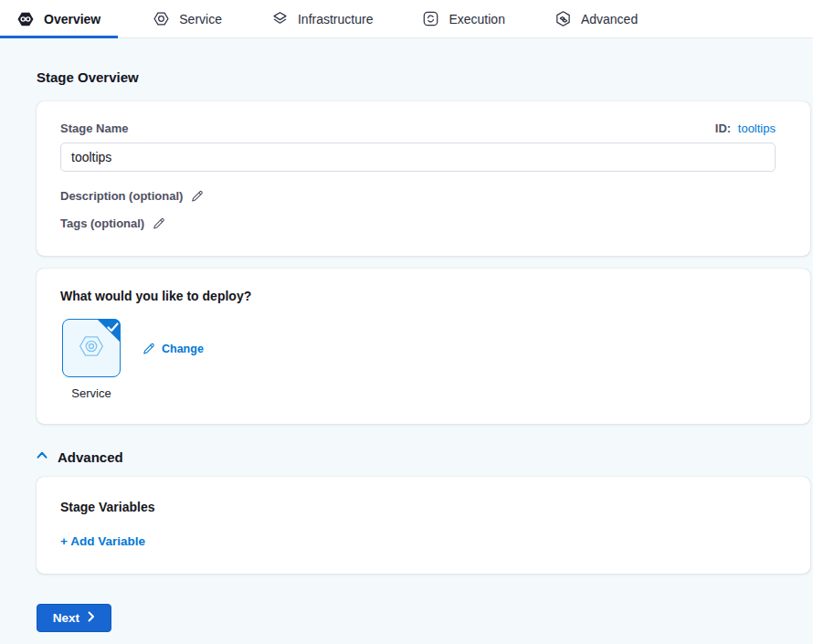 The image size is (813, 644). What do you see at coordinates (406, 19) in the screenshot?
I see `stage-tabbar: Overview Service Infrastructure Exe` at bounding box center [406, 19].